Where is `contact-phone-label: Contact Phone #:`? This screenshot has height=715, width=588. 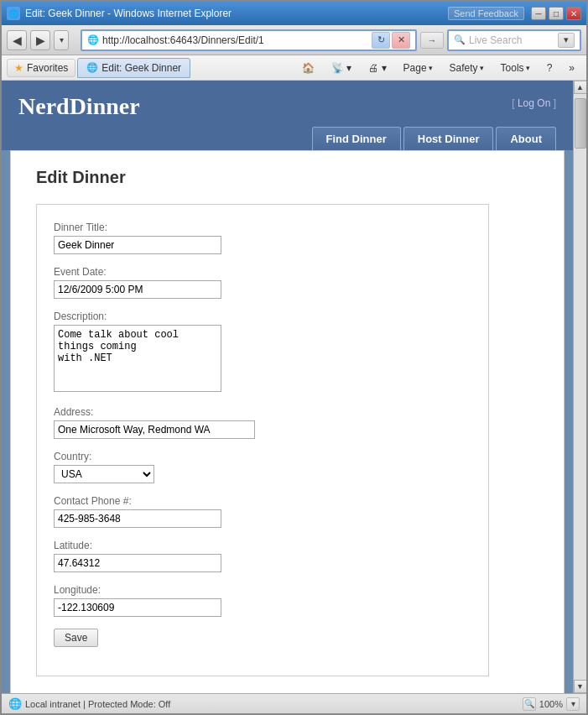
contact-phone-label: Contact Phone #: is located at coordinates (263, 501).